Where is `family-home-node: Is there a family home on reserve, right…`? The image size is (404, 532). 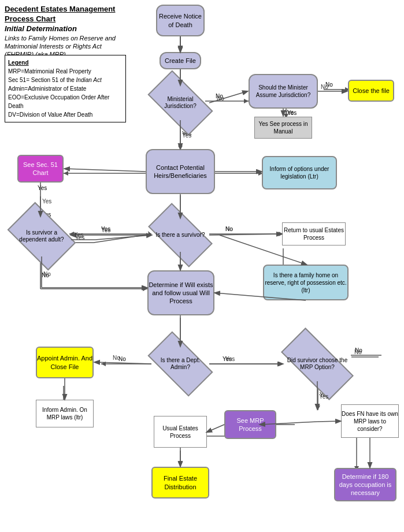
family-home-node: Is there a family home on reserve, right… is located at coordinates (306, 282).